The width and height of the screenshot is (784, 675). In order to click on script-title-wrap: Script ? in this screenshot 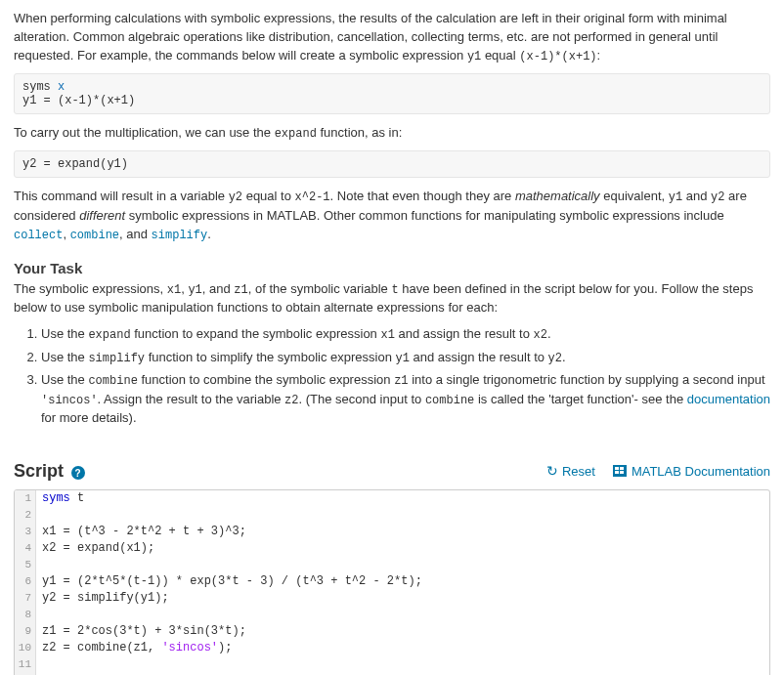, I will do `click(49, 471)`.